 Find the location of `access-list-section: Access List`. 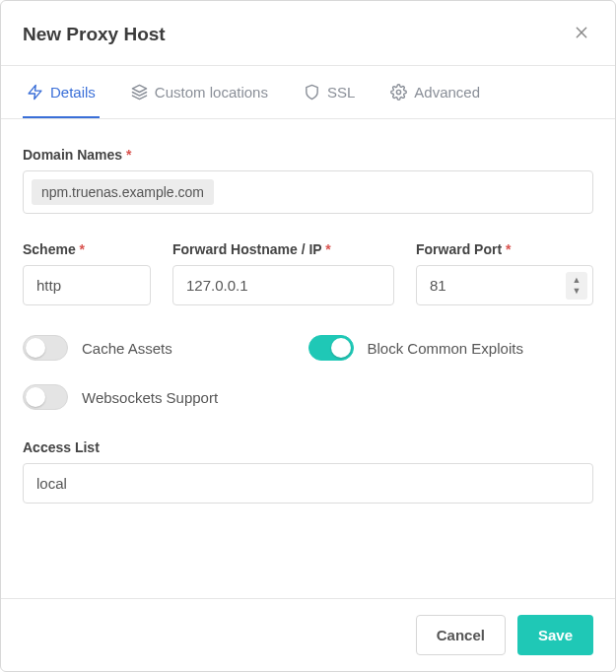

access-list-section: Access List is located at coordinates (308, 471).